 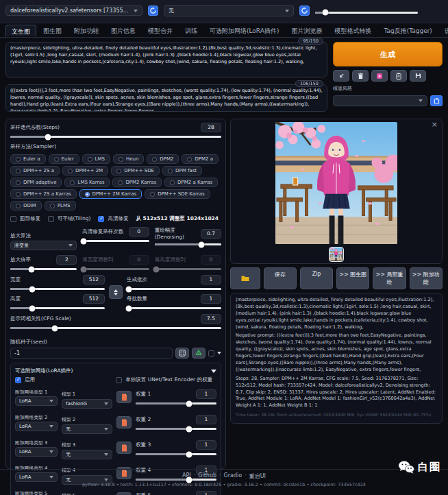 What do you see at coordinates (28, 159) in the screenshot?
I see `sampler-euler-a: Euler a` at bounding box center [28, 159].